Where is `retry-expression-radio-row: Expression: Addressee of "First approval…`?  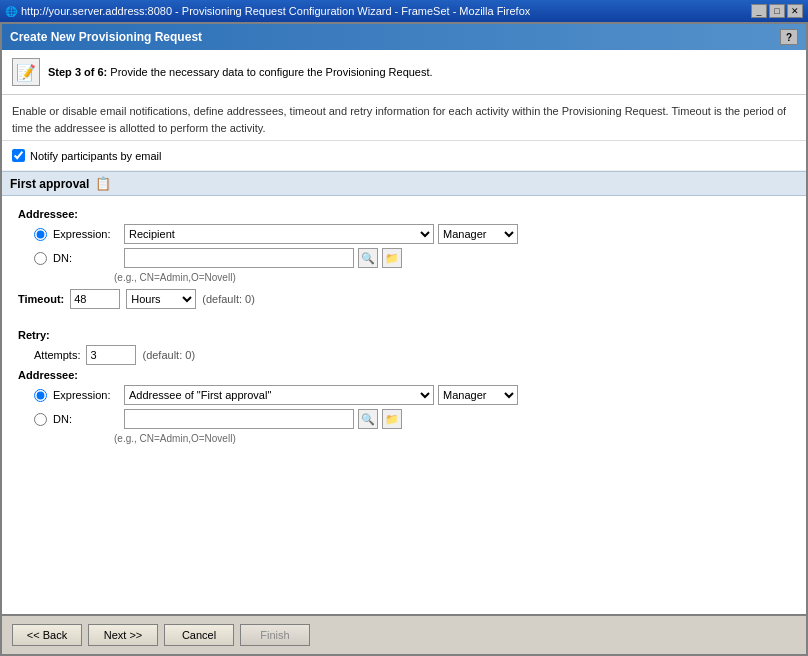 retry-expression-radio-row: Expression: Addressee of "First approval… is located at coordinates (412, 395).